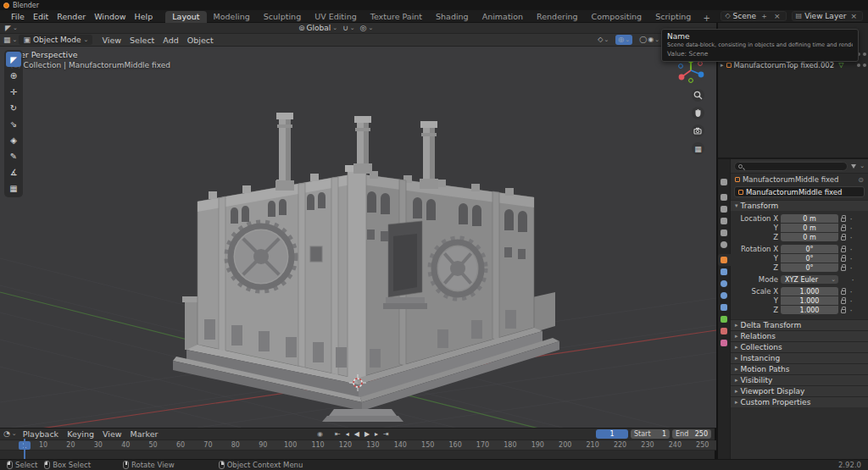  I want to click on timeline-ruler: 1020304050607080901001101201301401501601…, so click(358, 445).